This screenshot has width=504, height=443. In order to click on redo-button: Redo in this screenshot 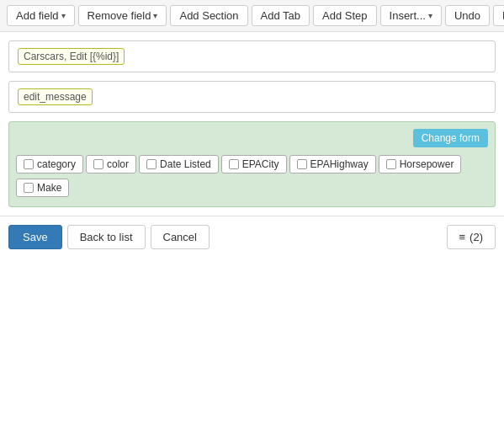, I will do `click(498, 15)`.